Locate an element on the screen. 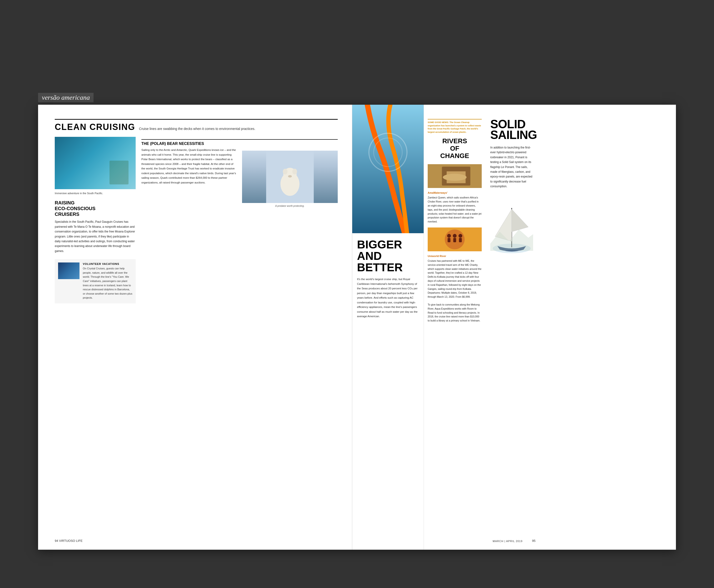 This screenshot has height=588, width=714. header-title: CLEAN CRUISING is located at coordinates (95, 127).